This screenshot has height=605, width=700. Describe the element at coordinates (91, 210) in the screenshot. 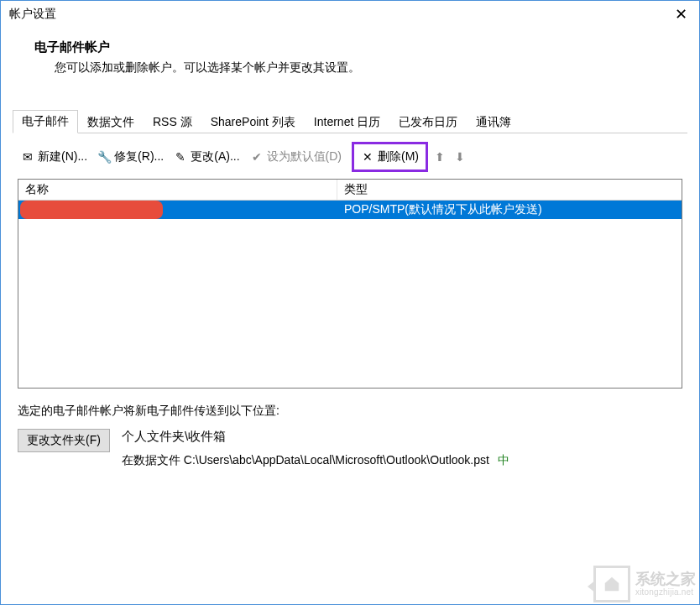

I see `redacted-block` at that location.